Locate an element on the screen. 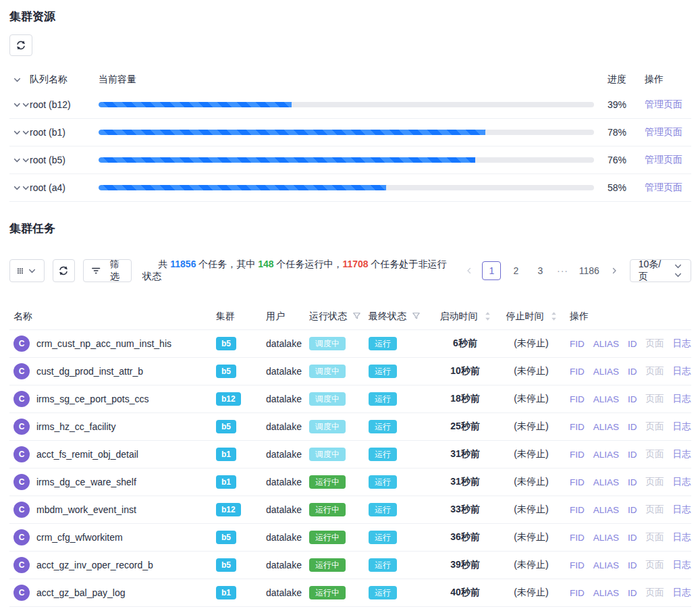 The width and height of the screenshot is (700, 615). action-header: 操作 is located at coordinates (579, 317).